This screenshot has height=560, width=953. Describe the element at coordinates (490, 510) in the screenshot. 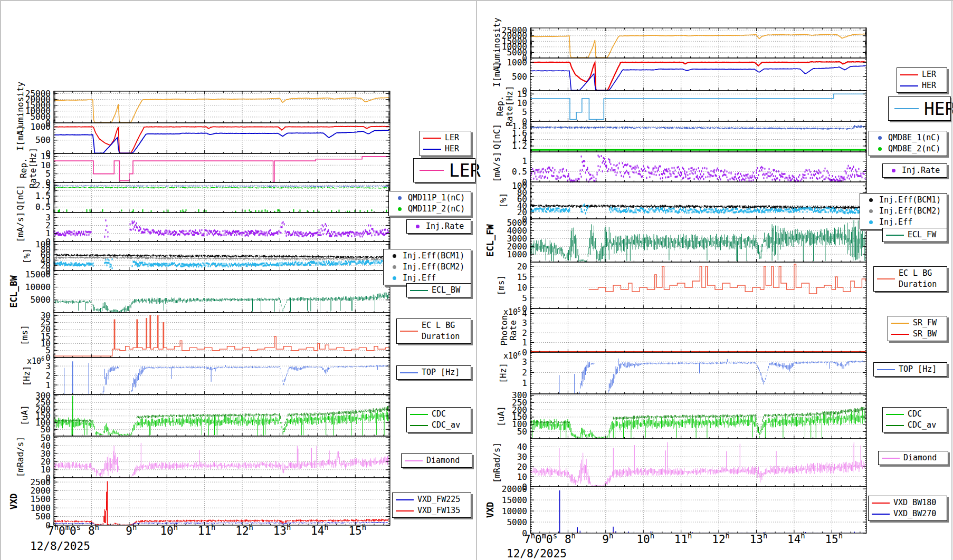

I see `svg-text: VXD` at that location.